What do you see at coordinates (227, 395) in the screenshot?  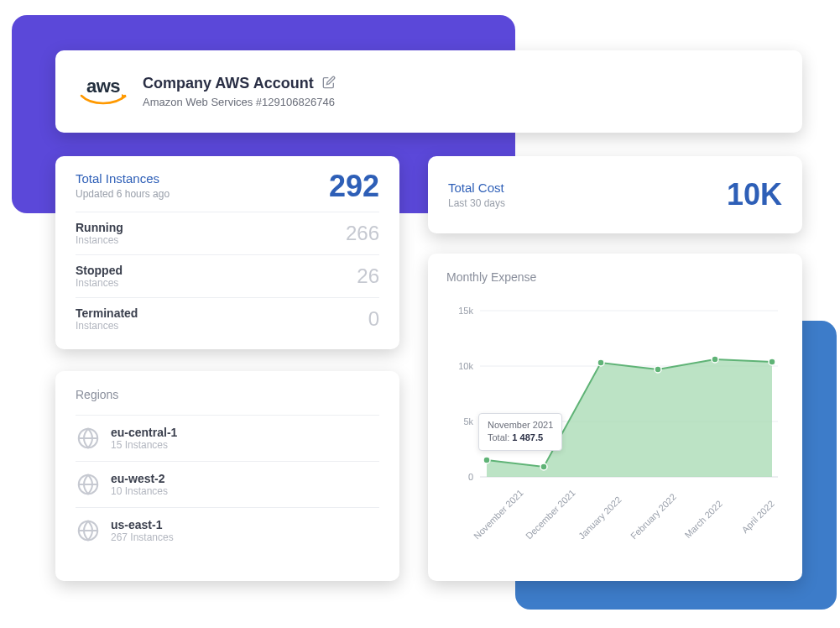 I see `regions-title: Regions` at bounding box center [227, 395].